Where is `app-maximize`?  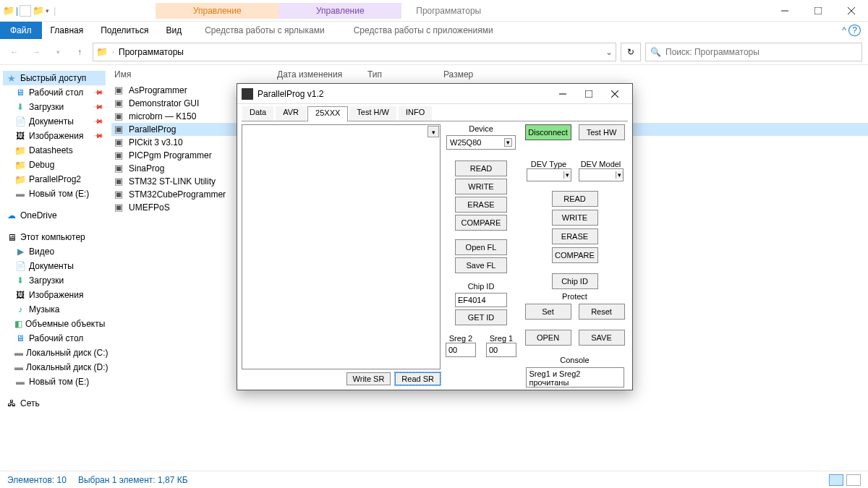
app-maximize is located at coordinates (589, 94).